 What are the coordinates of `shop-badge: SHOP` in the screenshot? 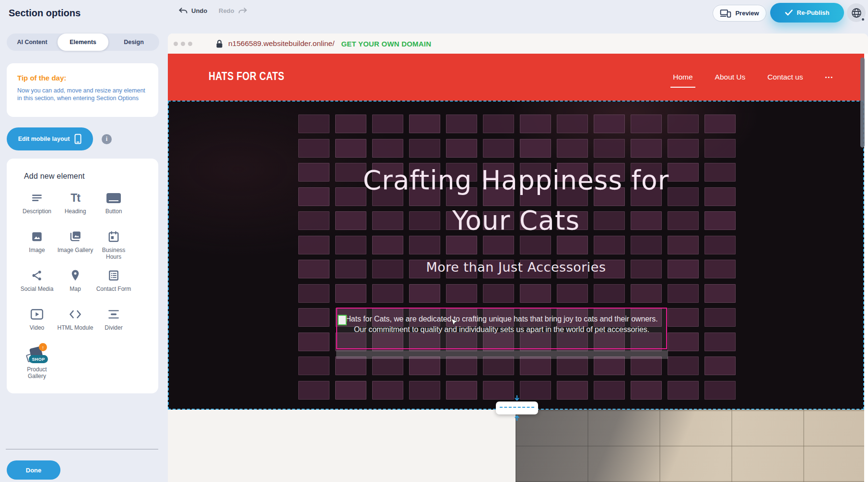 It's located at (38, 359).